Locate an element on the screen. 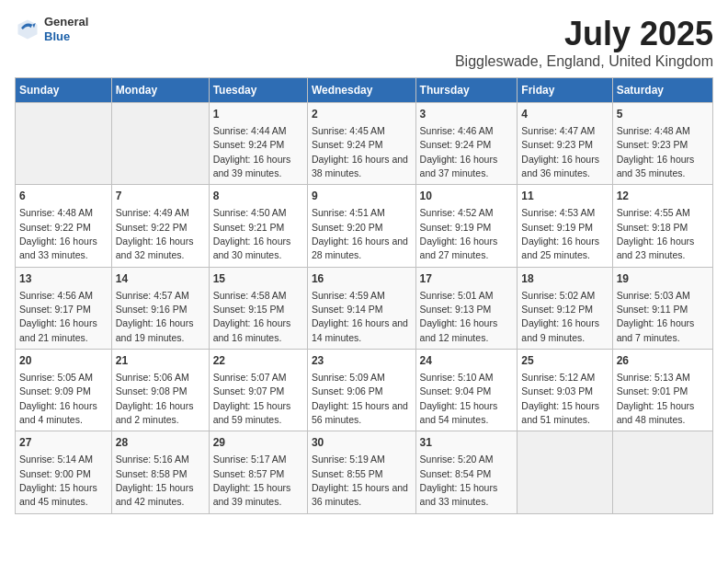 The image size is (728, 563). day-info: Sunrise: 5:03 AM Sunset: 9:11 PM Dayligh… is located at coordinates (656, 316).